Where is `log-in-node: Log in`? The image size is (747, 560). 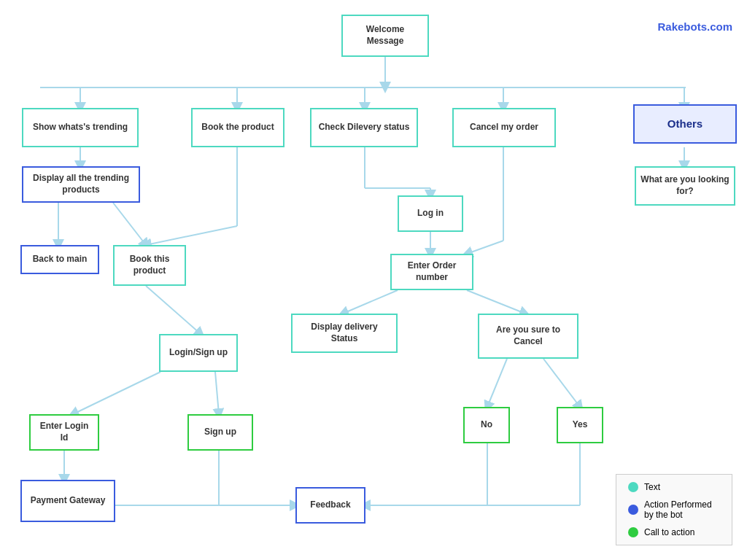
log-in-node: Log in is located at coordinates (430, 214).